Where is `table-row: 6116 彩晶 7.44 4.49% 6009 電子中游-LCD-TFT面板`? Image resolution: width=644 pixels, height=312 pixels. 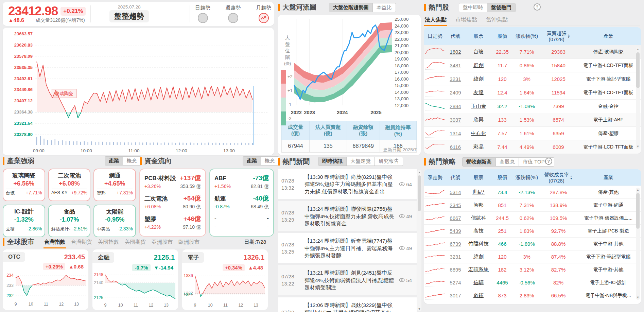
table-row: 6116 彩晶 7.44 4.49% 6009 電子中游-LCD-TFT面板 is located at coordinates (533, 147).